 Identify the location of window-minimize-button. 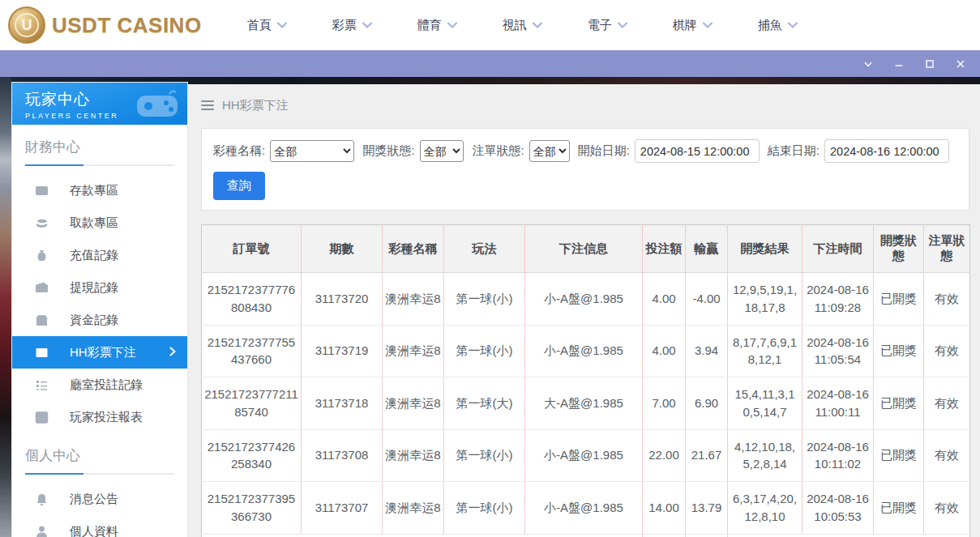
(899, 64).